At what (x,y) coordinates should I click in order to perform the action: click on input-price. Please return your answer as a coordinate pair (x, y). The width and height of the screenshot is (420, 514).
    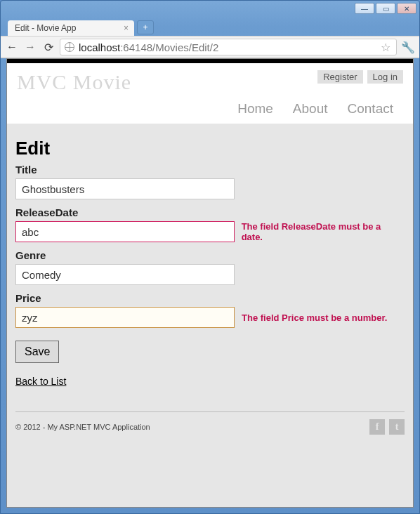
    Looking at the image, I should click on (125, 317).